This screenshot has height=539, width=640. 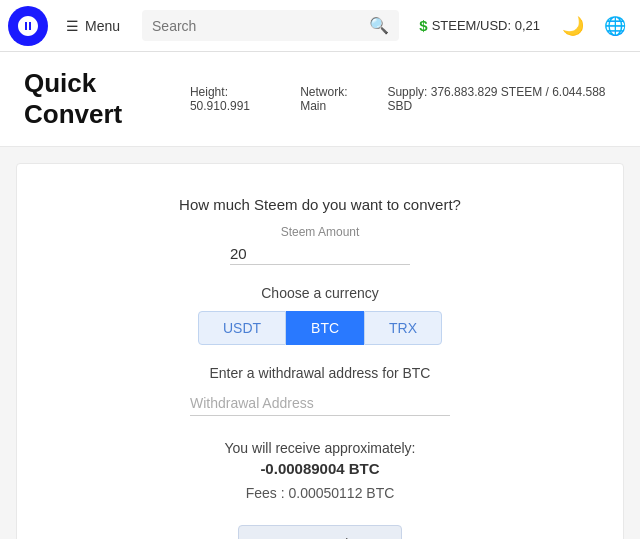 What do you see at coordinates (407, 92) in the screenshot?
I see `supply-label: Supply:` at bounding box center [407, 92].